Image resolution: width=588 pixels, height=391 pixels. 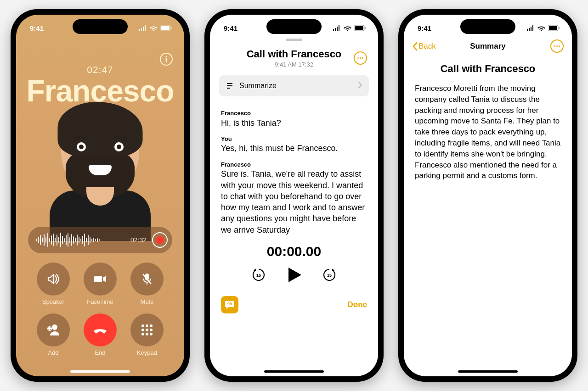 I want to click on speaker-control: Speaker, so click(x=53, y=284).